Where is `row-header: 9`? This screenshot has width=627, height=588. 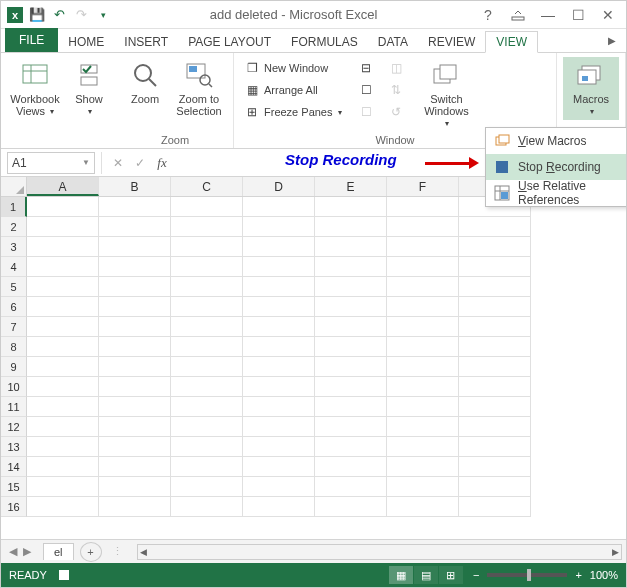 row-header: 9 is located at coordinates (14, 367).